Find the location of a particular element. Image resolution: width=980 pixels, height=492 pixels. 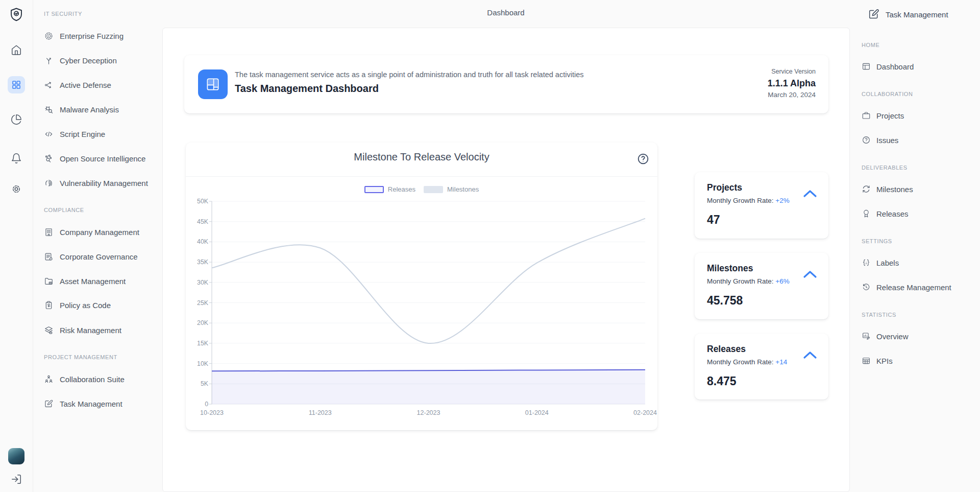

help-icon is located at coordinates (643, 159).